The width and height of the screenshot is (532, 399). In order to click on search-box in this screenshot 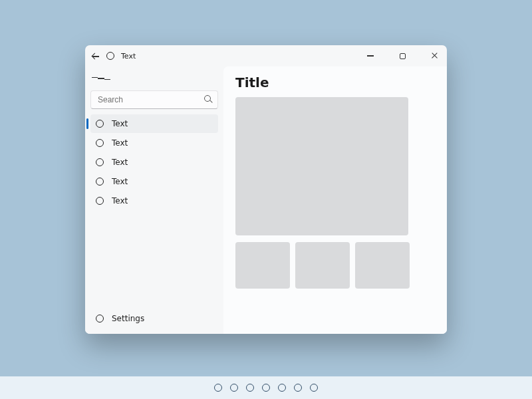, I will do `click(154, 100)`.